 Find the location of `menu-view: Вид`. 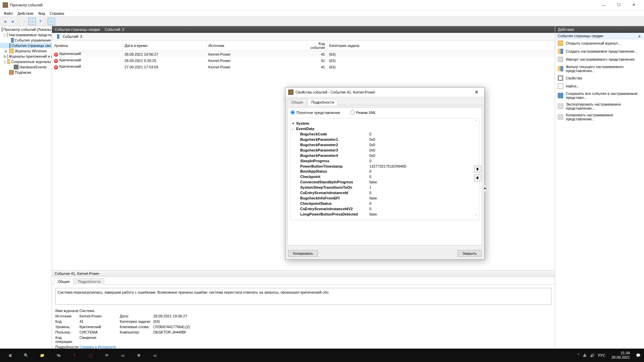

menu-view: Вид is located at coordinates (42, 13).